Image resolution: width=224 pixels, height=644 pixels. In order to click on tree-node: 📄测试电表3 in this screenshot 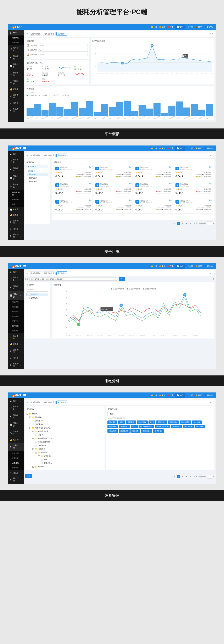, I will do `click(65, 421)`.